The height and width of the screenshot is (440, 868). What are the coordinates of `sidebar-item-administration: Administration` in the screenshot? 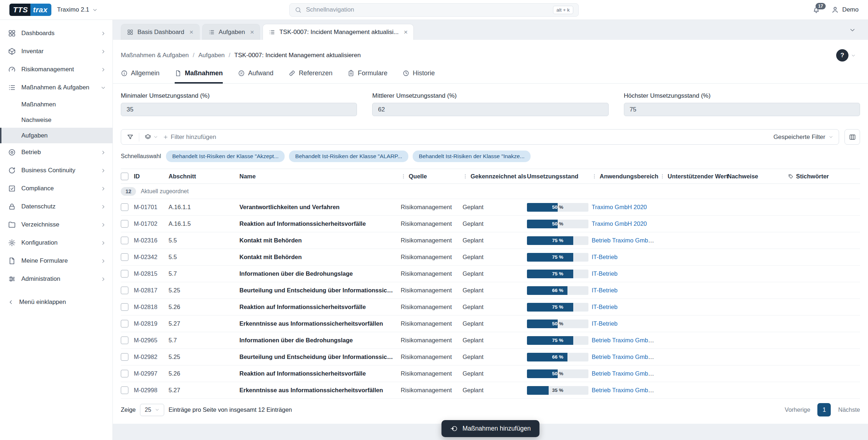 It's located at (56, 279).